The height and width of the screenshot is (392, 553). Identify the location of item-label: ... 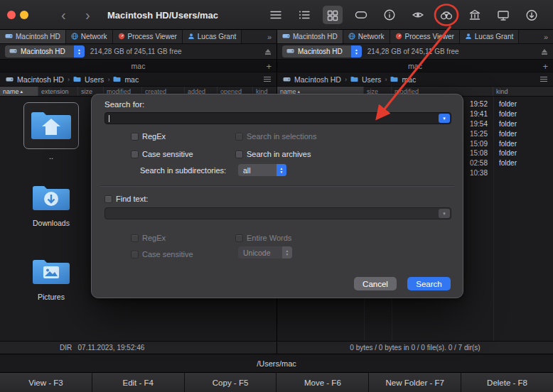
(51, 156).